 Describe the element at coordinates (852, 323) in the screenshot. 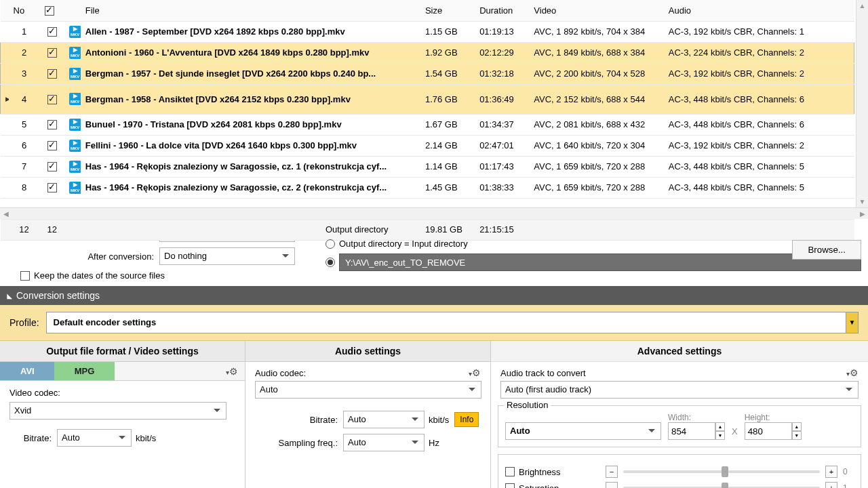

I see `chevron-down-icon: ▼` at that location.